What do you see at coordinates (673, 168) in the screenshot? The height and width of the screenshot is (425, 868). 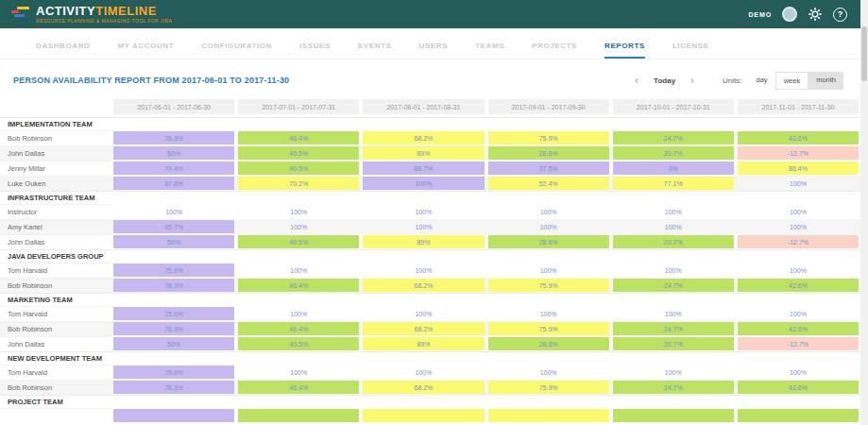 I see `availability-cell: 0%` at bounding box center [673, 168].